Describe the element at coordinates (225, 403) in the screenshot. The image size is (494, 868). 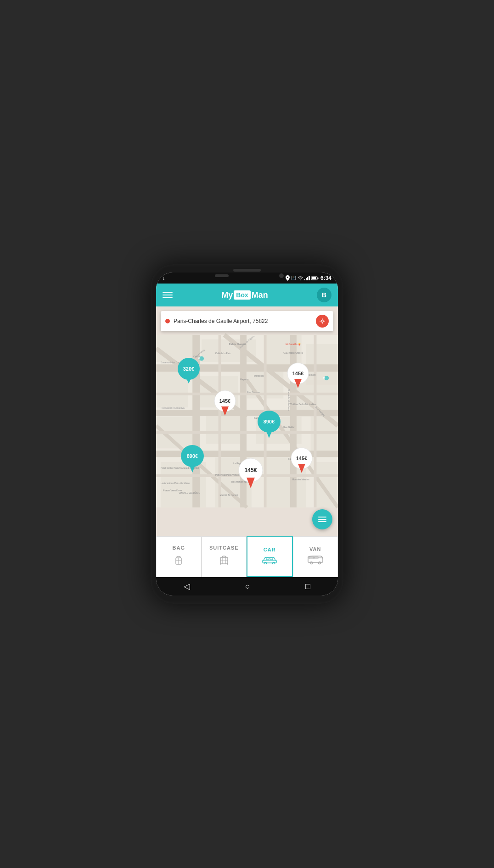
I see `price-pin-145-1: 145€` at that location.